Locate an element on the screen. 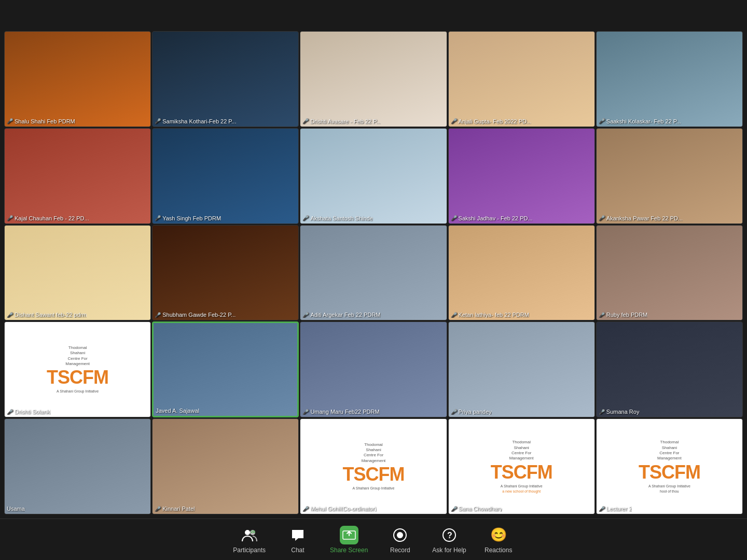  reactions-icon: 😊 is located at coordinates (499, 535).